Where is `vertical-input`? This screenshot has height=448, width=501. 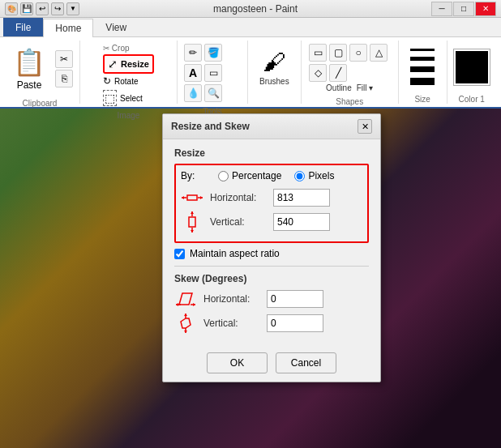
vertical-input is located at coordinates (302, 222).